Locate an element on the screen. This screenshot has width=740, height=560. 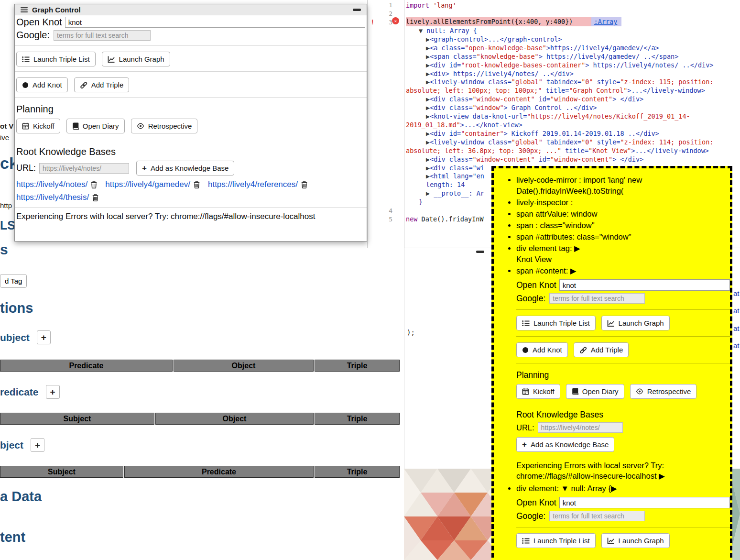
chart-icon is located at coordinates (111, 59).